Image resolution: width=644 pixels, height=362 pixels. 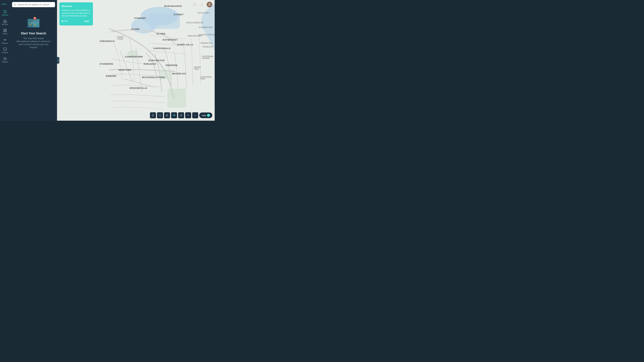 I want to click on tooltip-next-button: Next, so click(x=87, y=21).